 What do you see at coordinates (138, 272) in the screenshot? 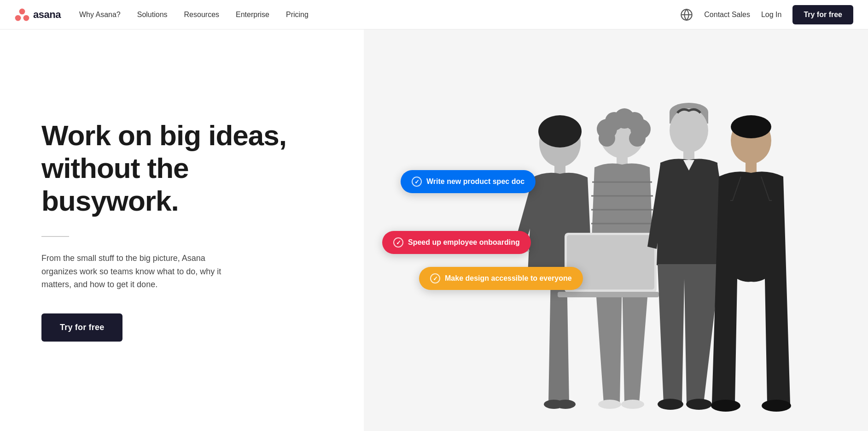
I see `hero-subtitle: From the small stuff to the big picture,…` at bounding box center [138, 272].